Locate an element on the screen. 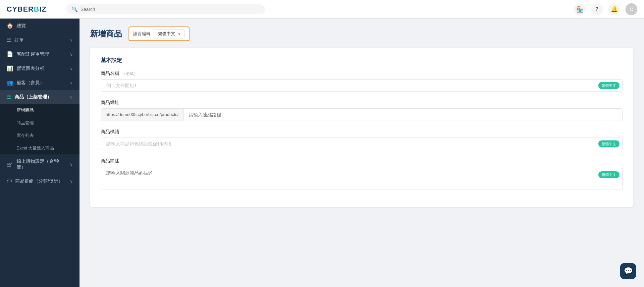  sidebar-item-promotions: 🏷 商品群組（分類/促銷） ∨ is located at coordinates (40, 181).